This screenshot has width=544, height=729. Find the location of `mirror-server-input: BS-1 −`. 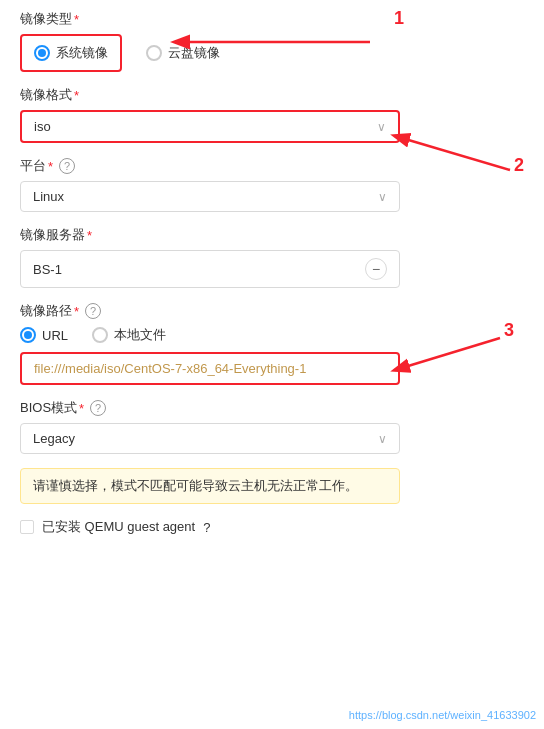

mirror-server-input: BS-1 − is located at coordinates (210, 269).